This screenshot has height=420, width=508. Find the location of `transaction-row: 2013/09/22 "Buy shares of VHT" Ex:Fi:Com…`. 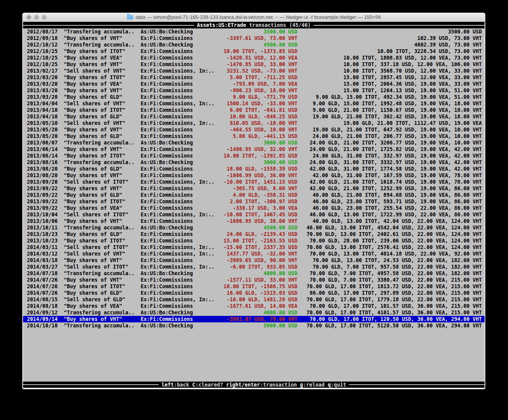

transaction-row: 2013/09/22 "Buy shares of VHT" Ex:Fi:Com… is located at coordinates (254, 188).